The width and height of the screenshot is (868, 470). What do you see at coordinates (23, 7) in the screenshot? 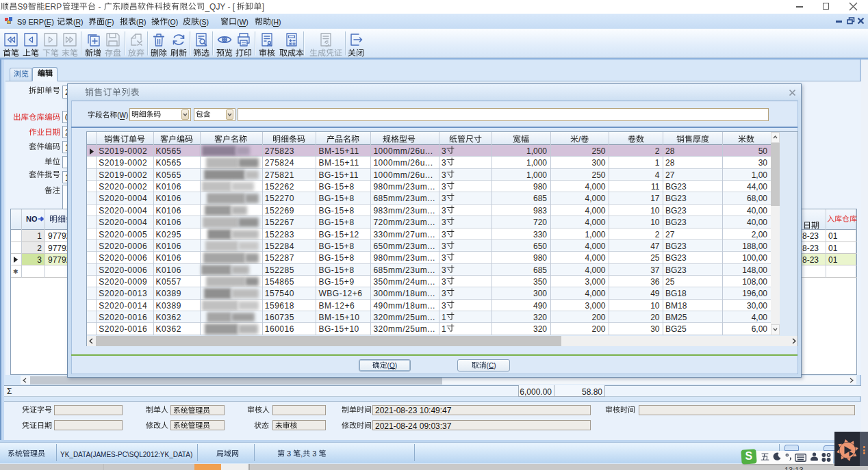
I see `svg-text: S9` at bounding box center [23, 7].